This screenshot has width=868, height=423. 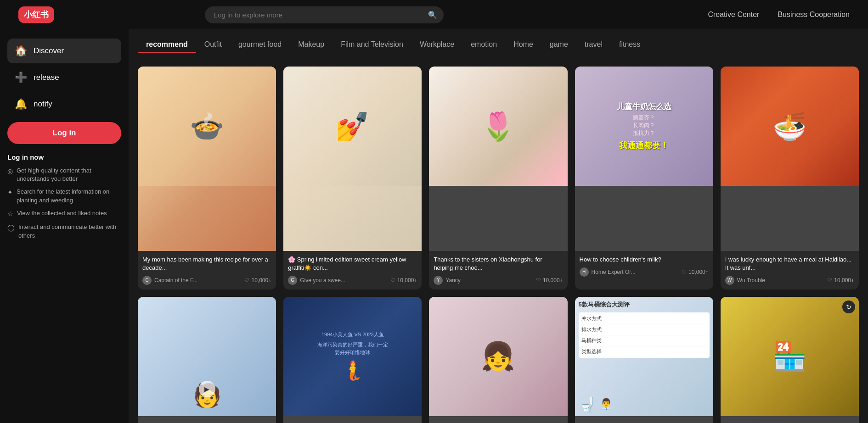 I want to click on benefit-text-4: Interact and communicate better with oth…, so click(x=70, y=231).